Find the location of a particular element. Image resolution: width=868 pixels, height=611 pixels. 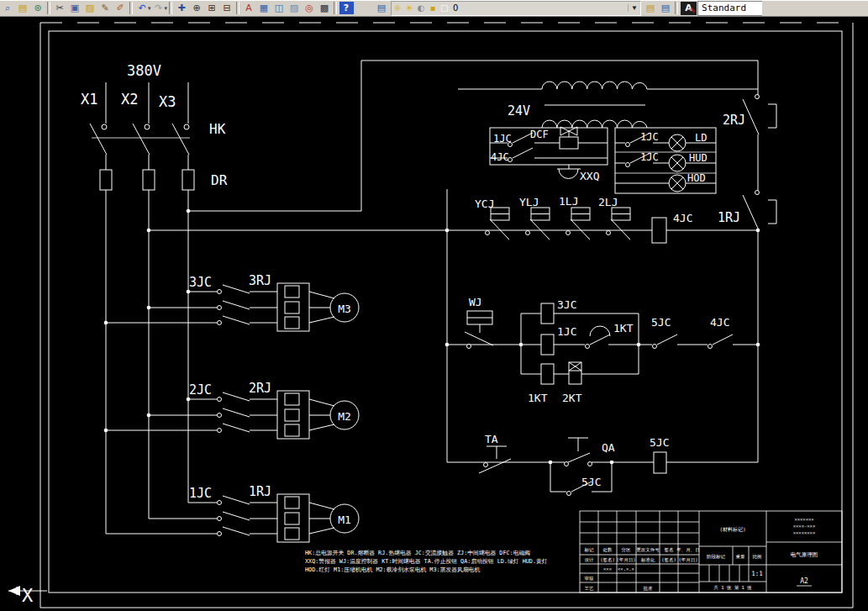

label-m1-rj: 1RJ is located at coordinates (260, 492).